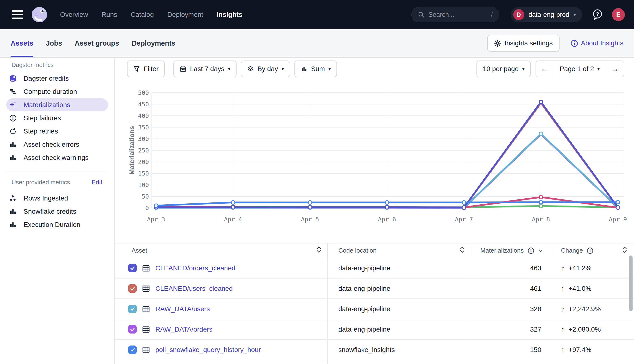 The height and width of the screenshot is (364, 634). I want to click on sidebar-item-label: Asset check warnings, so click(56, 158).